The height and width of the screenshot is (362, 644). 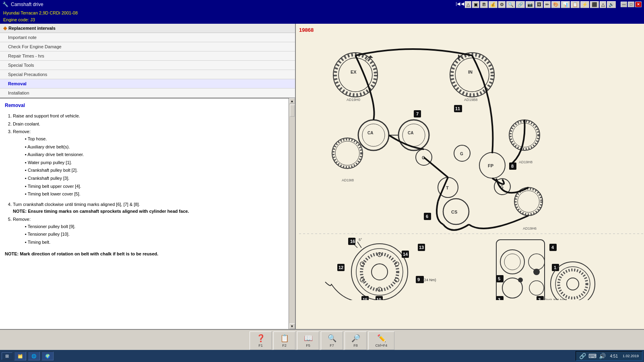 I want to click on svg-text: CS, so click(x=454, y=212).